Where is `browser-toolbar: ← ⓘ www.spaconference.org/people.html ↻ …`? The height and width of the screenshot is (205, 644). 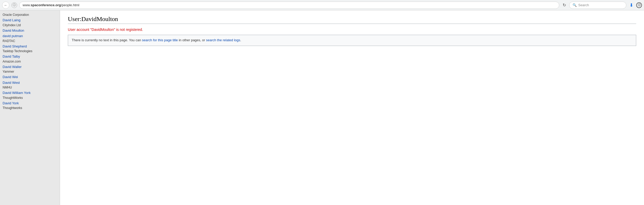 browser-toolbar: ← ⓘ www.spaconference.org/people.html ↻ … is located at coordinates (322, 5).